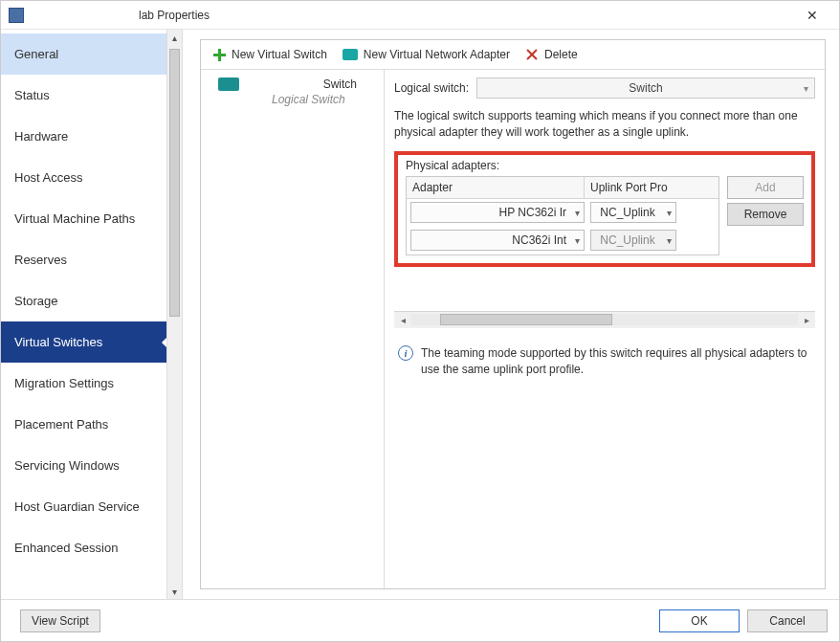  Describe the element at coordinates (812, 15) in the screenshot. I see `close-button: ✕` at that location.